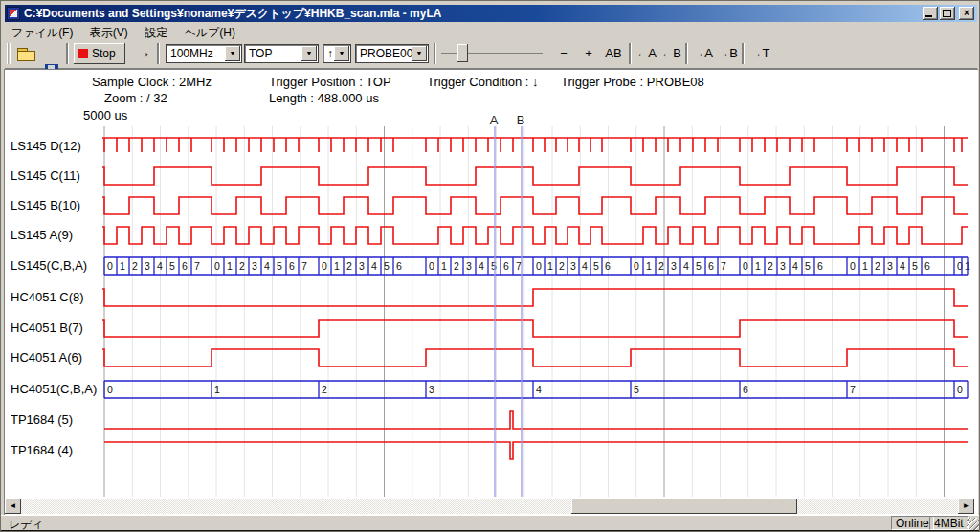 This screenshot has width=980, height=532. What do you see at coordinates (463, 54) in the screenshot?
I see `zoom-slider-handle` at bounding box center [463, 54].